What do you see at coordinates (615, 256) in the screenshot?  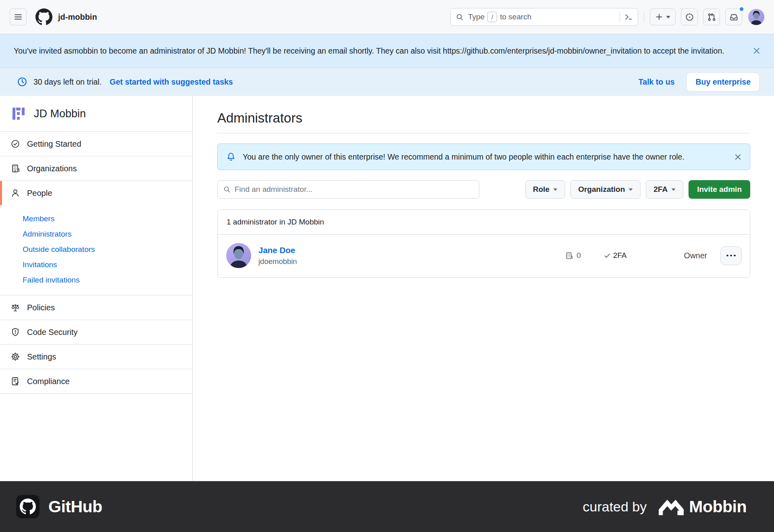 I see `admin-twofa-status: 2FA` at bounding box center [615, 256].